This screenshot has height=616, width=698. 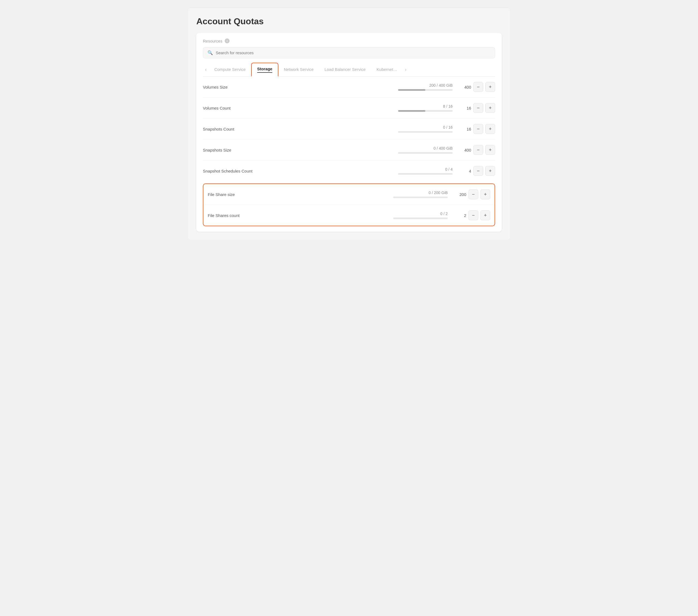 I want to click on progress-bar-fill-volumes-count, so click(x=412, y=111).